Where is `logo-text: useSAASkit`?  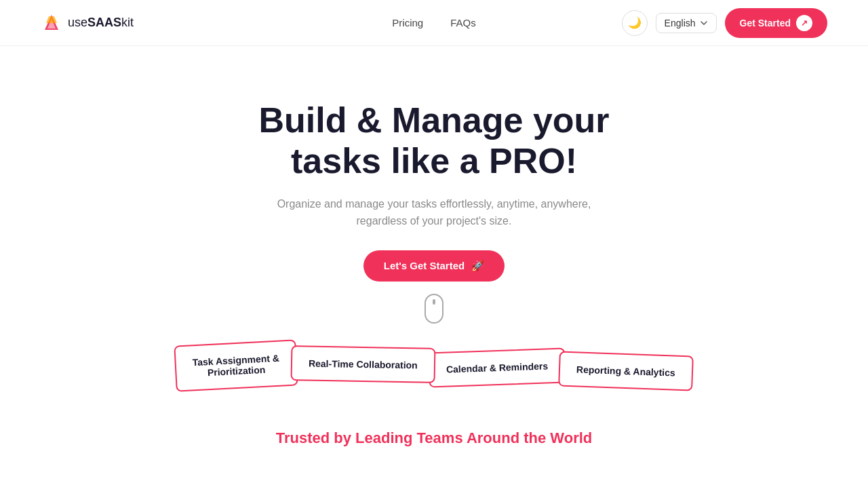
logo-text: useSAASkit is located at coordinates (100, 23).